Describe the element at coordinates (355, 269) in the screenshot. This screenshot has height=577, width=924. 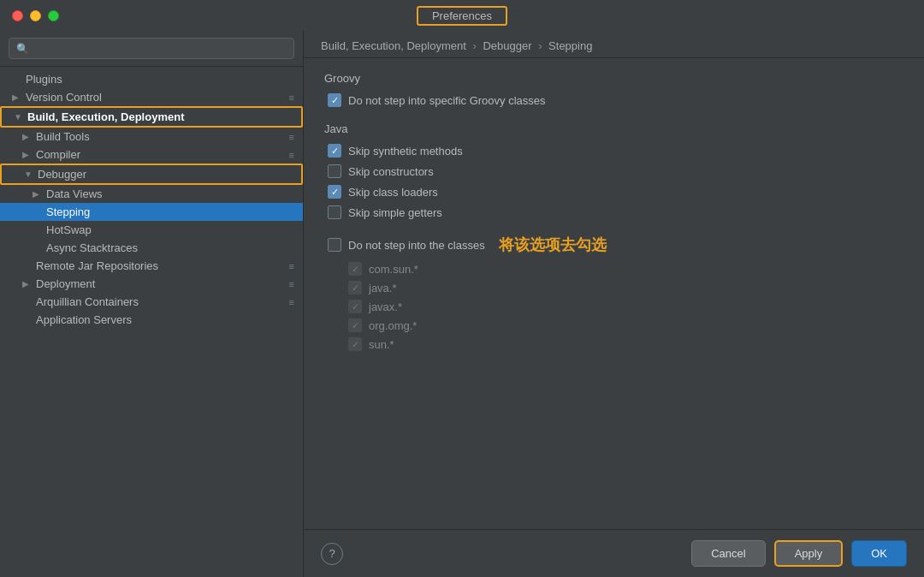
I see `class-checkbox-com-sun` at that location.